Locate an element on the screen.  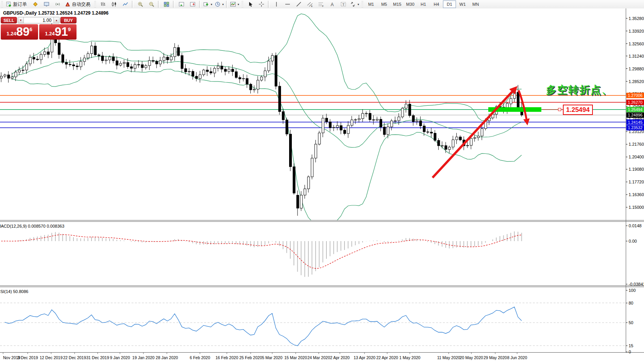
fibonacci-icon: F is located at coordinates (321, 4).